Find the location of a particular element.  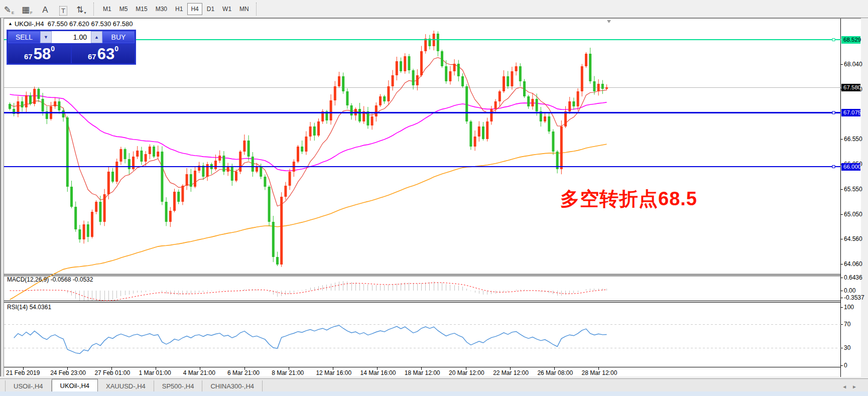

price-tick-label: 66.550 is located at coordinates (853, 139).